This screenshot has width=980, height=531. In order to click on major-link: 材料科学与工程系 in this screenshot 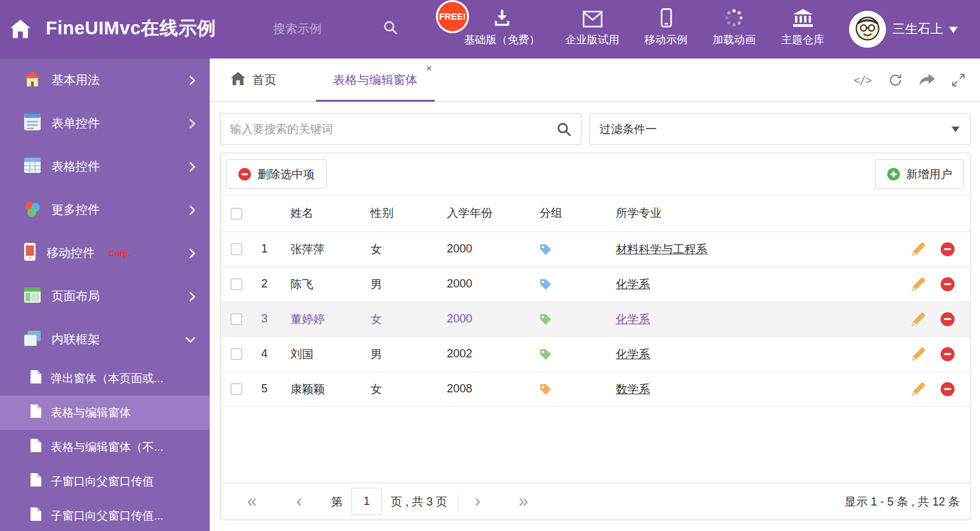, I will do `click(662, 249)`.